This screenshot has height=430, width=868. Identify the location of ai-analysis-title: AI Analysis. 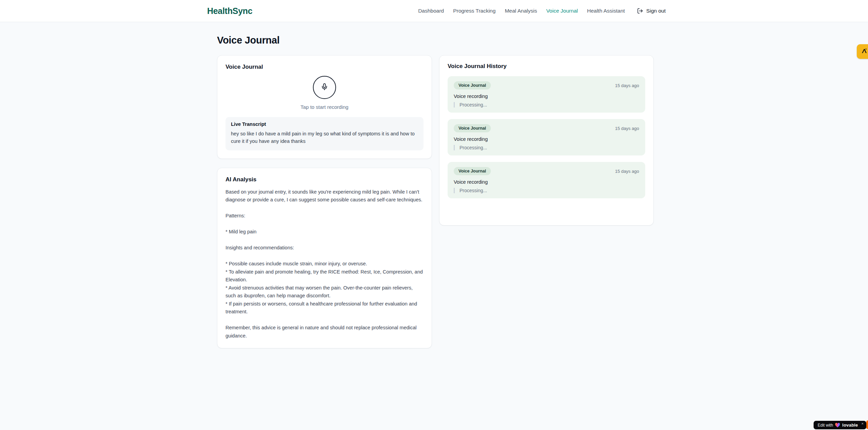
(324, 180).